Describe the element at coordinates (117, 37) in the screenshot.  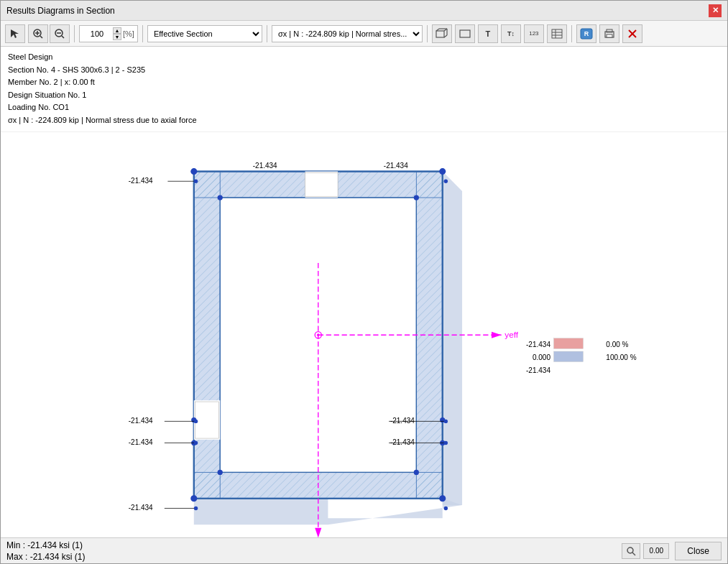
I see `zoom-down-arrow: ▼` at that location.